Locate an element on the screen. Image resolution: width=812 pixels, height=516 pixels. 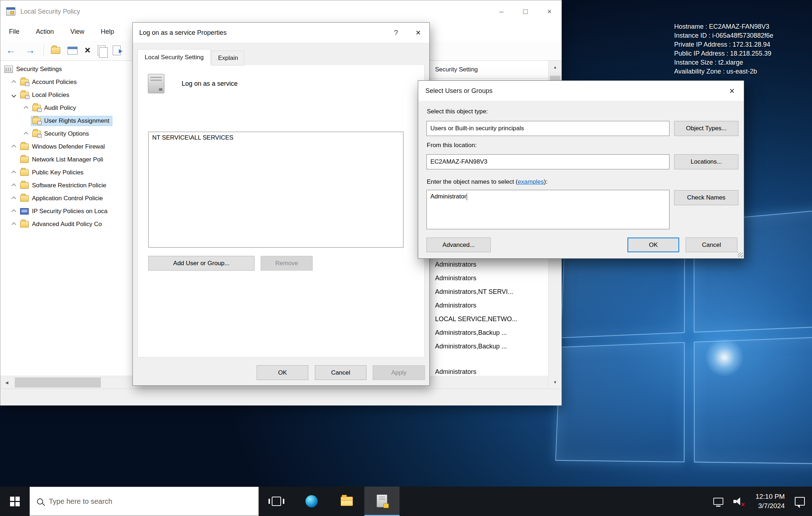
tree-item-security-options: Security Options is located at coordinates (67, 134).